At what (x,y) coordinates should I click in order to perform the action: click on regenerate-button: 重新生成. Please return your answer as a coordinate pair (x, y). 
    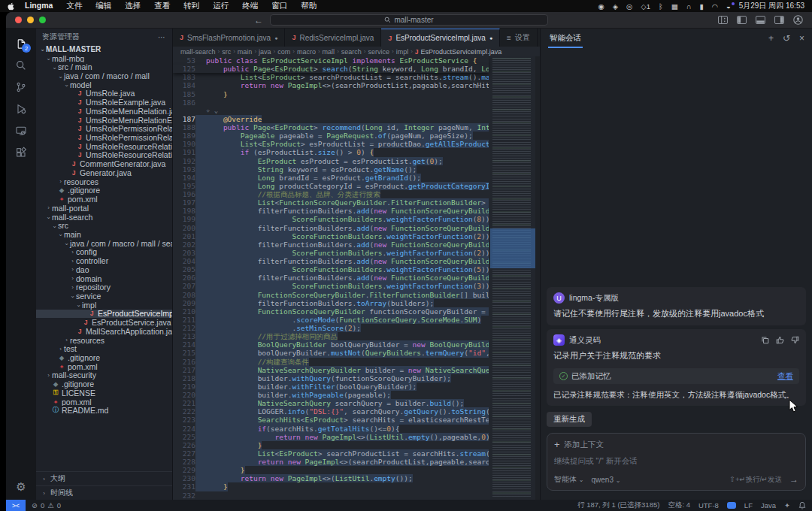
    Looking at the image, I should click on (569, 419).